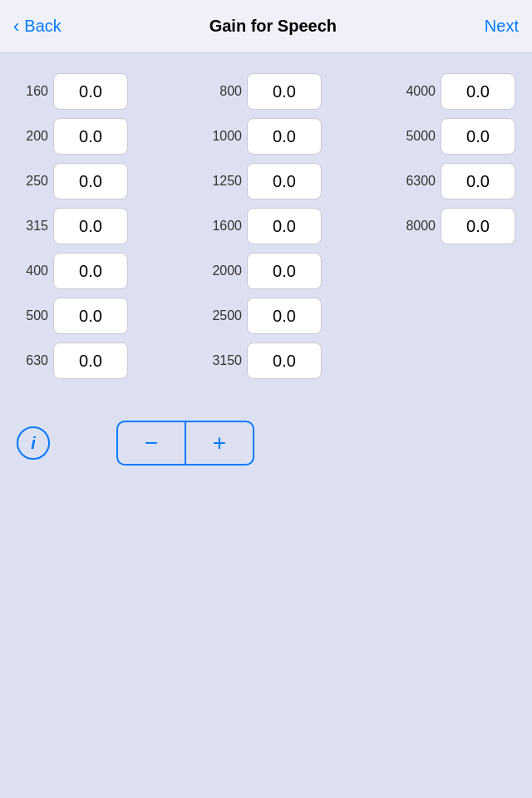 The image size is (532, 798). What do you see at coordinates (460, 226) in the screenshot?
I see `table-row: 80000.0` at bounding box center [460, 226].